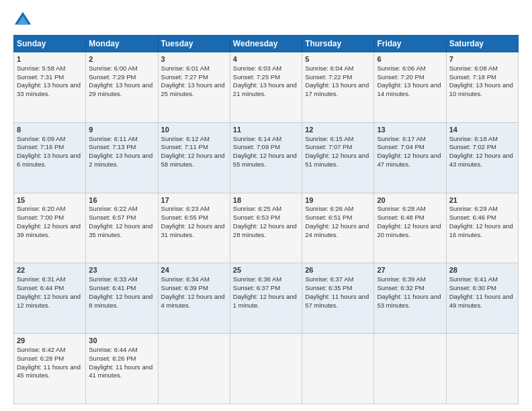 Image resolution: width=532 pixels, height=411 pixels. Describe the element at coordinates (50, 87) in the screenshot. I see `calendar-cell-1: 1Sunrise: 5:58 AMSunset: 7:31 PMDaylight…` at that location.